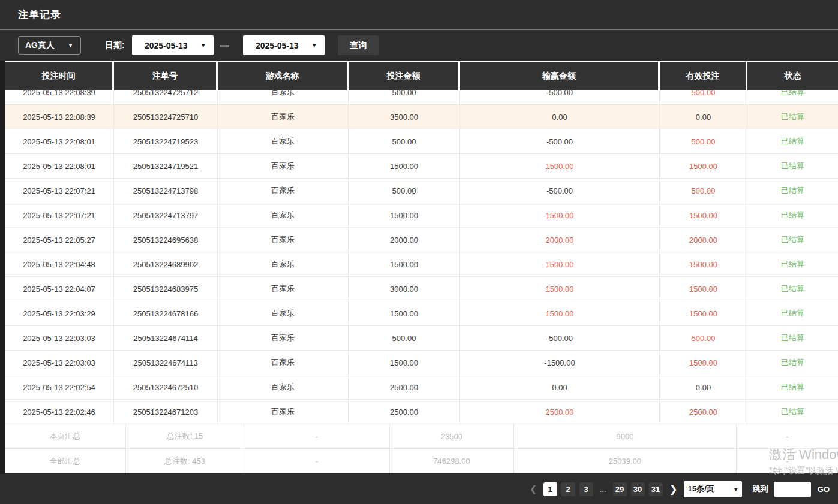 The width and height of the screenshot is (838, 504). What do you see at coordinates (421, 117) in the screenshot?
I see `table-row: 2025-05-13 22:08:39 250513224725710 百家乐 …` at bounding box center [421, 117].